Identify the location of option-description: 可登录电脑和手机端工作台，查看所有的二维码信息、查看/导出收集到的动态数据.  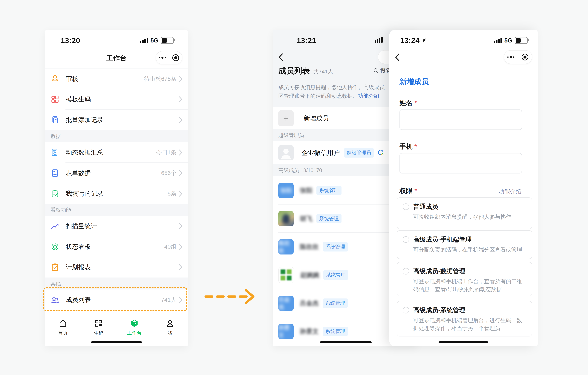
(470, 285).